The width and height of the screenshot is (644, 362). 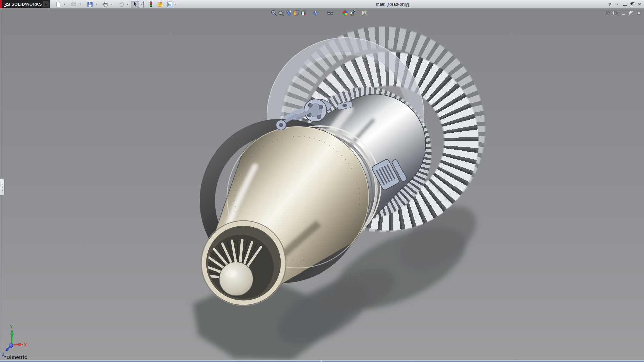 I want to click on solidworks-logo: ƷS SOLIDWORKS, so click(x=25, y=4).